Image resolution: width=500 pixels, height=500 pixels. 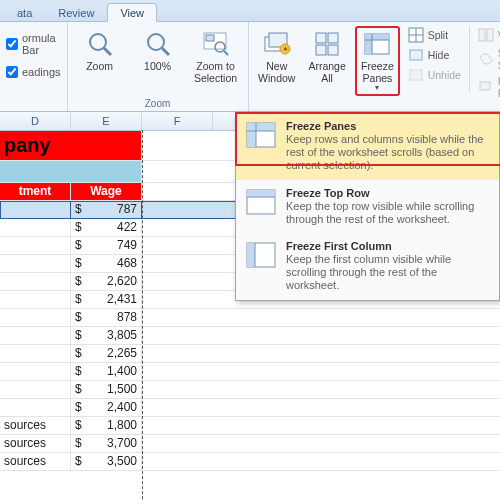 What do you see at coordinates (434, 75) in the screenshot?
I see `unhide-button: Unhide` at bounding box center [434, 75].